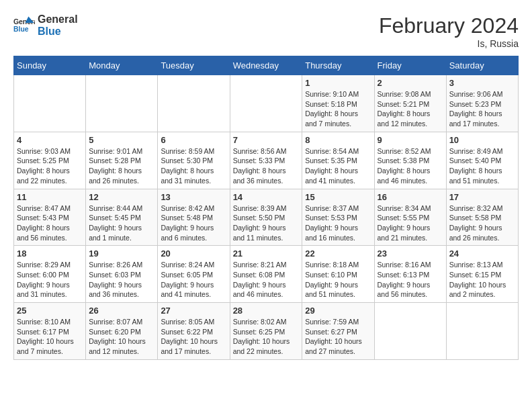 This screenshot has height=411, width=532. I want to click on calendar-cell: 17Sunrise: 8:32 AM Sunset: 5:58 PM Dayli…, so click(482, 218).